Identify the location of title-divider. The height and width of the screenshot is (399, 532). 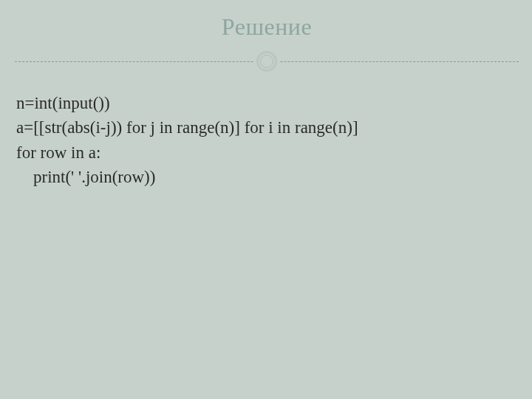
(267, 61).